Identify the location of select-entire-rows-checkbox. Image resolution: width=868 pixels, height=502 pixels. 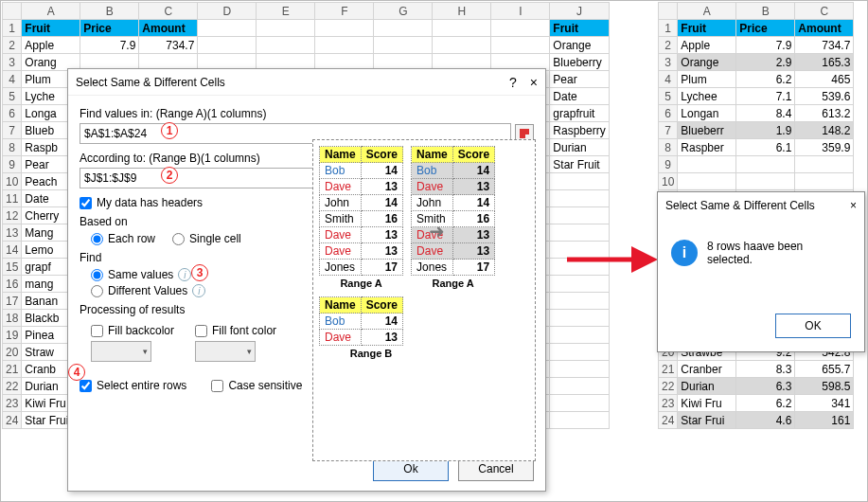
(85, 386).